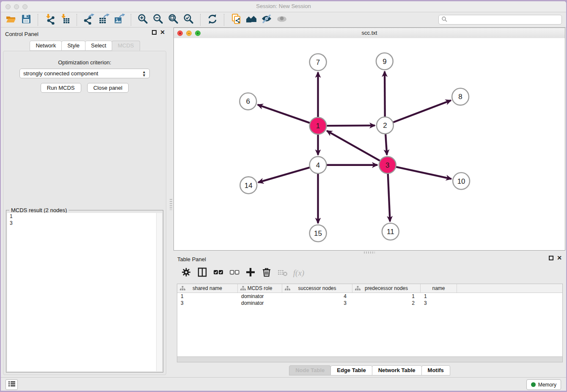 This screenshot has width=567, height=392. What do you see at coordinates (74, 46) in the screenshot?
I see `tab-style: Style` at bounding box center [74, 46].